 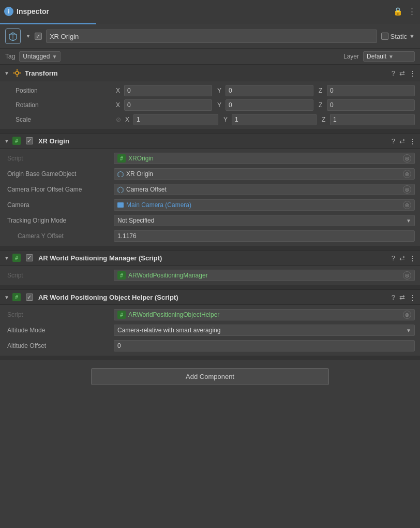 I want to click on ar-manager-script-value: ARWorldPositioningManager, so click(x=264, y=275).